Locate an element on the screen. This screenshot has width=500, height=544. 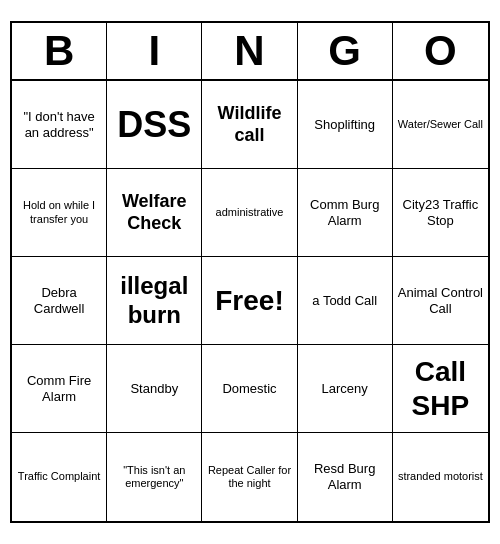
bingo-cell-20: Traffic Complaint is located at coordinates (60, 477).